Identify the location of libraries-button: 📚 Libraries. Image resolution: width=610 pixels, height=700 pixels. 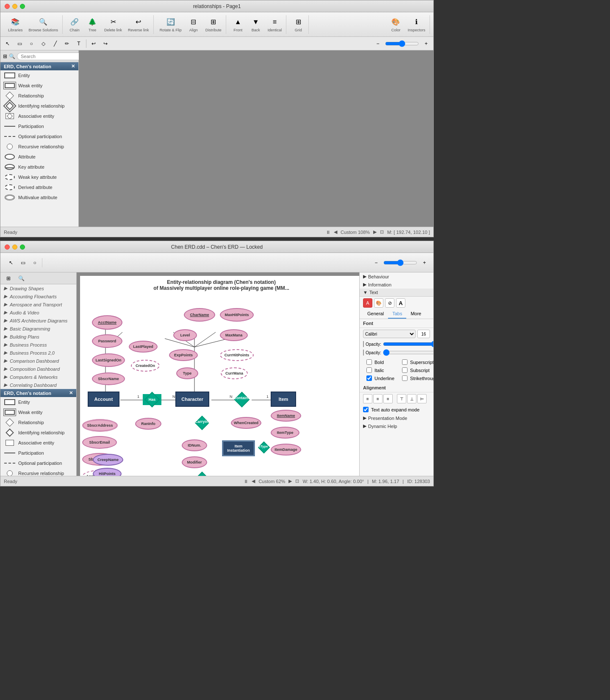
(15, 25).